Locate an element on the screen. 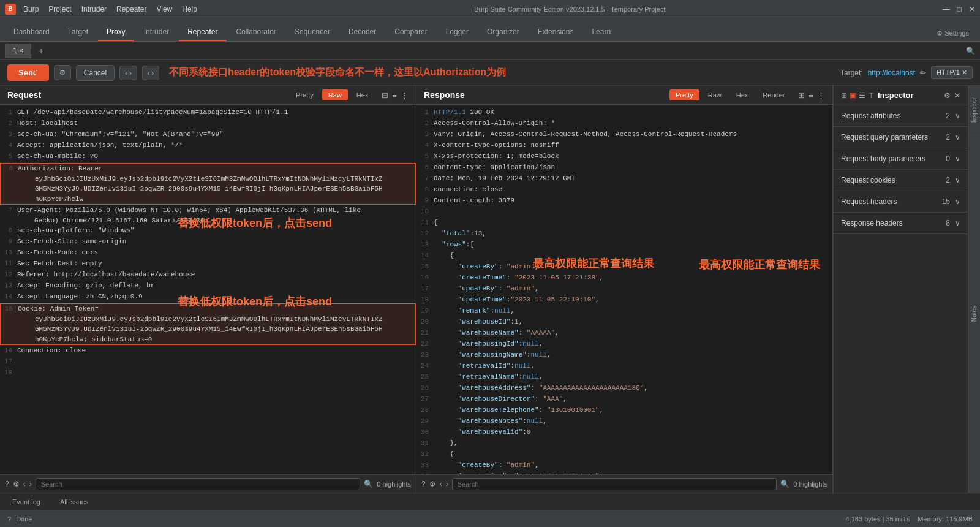 The width and height of the screenshot is (980, 527). inspector-row-request-attributes: Request attributes 2 ∨ is located at coordinates (900, 116).